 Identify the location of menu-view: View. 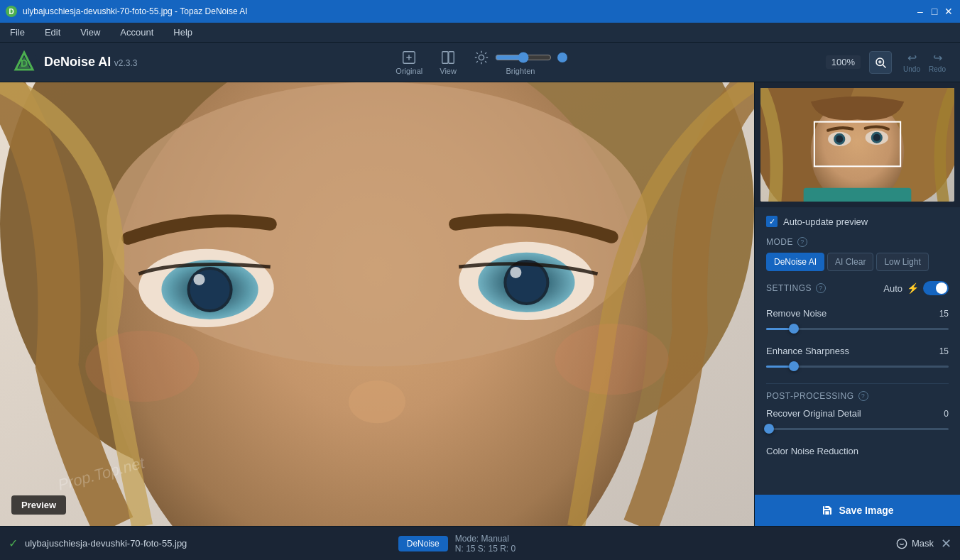
(90, 33).